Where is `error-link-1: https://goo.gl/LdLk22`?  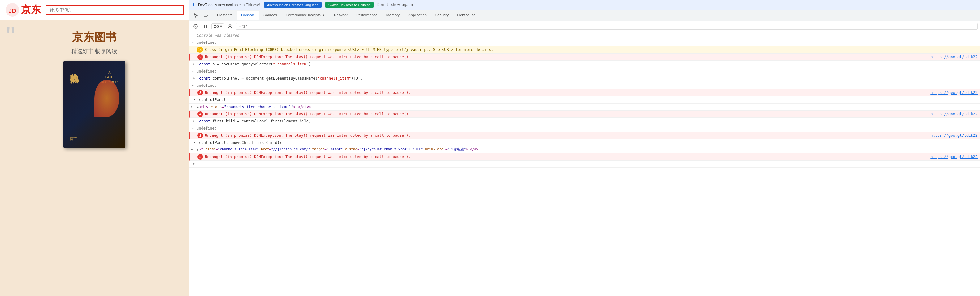 error-link-1: https://goo.gl/LdLk22 is located at coordinates (954, 57).